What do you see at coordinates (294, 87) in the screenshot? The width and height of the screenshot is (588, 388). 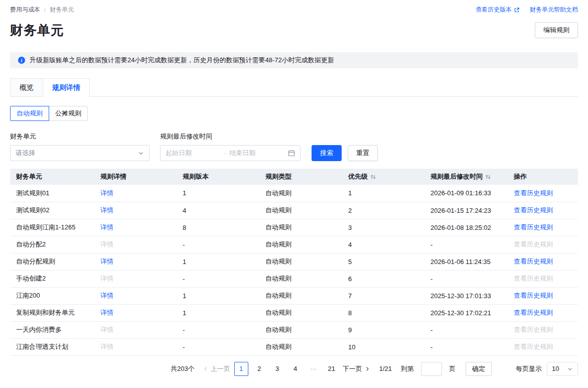 I see `tabbar: 概览 规则详情` at bounding box center [294, 87].